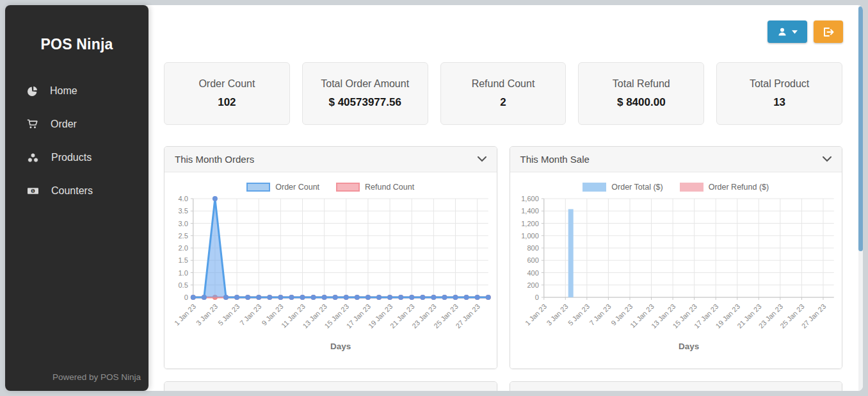 This screenshot has height=396, width=868. I want to click on cubes-icon, so click(33, 158).